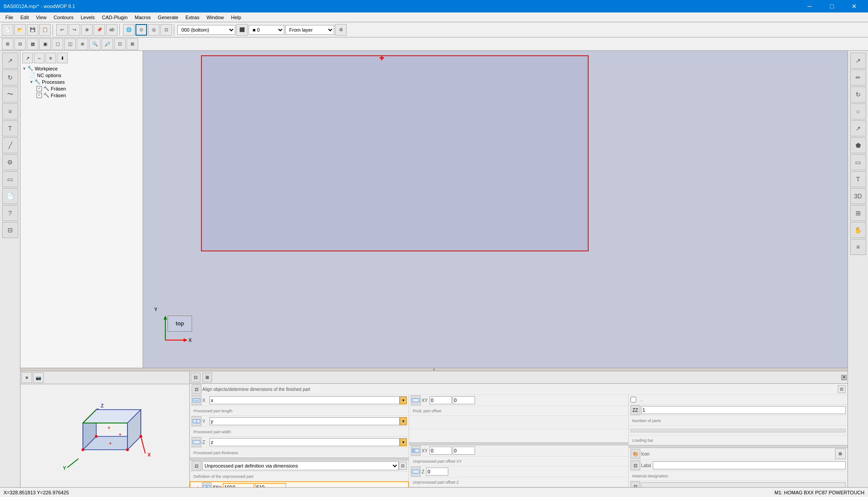 The height and width of the screenshot is (497, 868). Describe the element at coordinates (141, 30) in the screenshot. I see `circle-button: ⊙` at that location.